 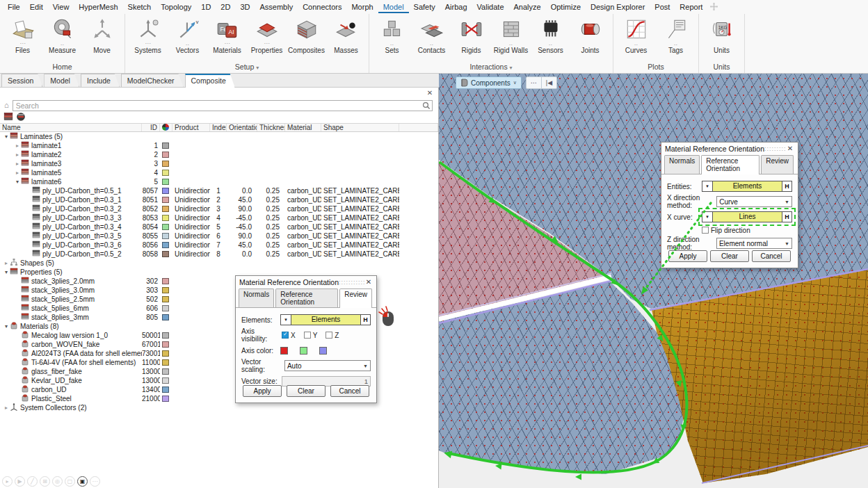 I want to click on ribbon-item-joints: Joints, so click(x=590, y=38).